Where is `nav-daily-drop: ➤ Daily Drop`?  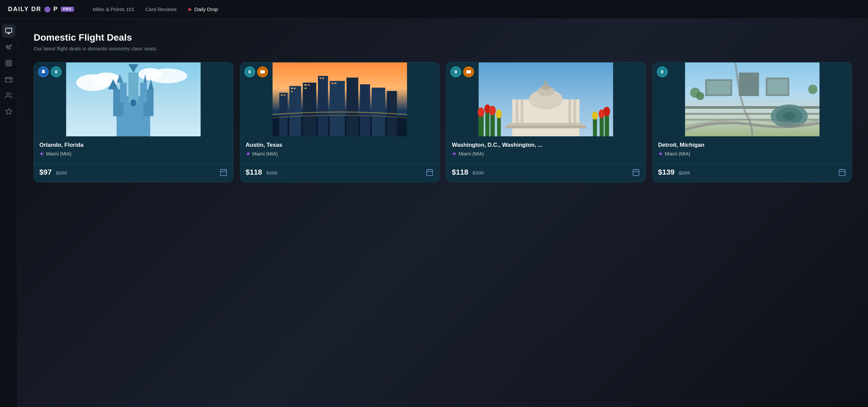
nav-daily-drop: ➤ Daily Drop is located at coordinates (203, 9).